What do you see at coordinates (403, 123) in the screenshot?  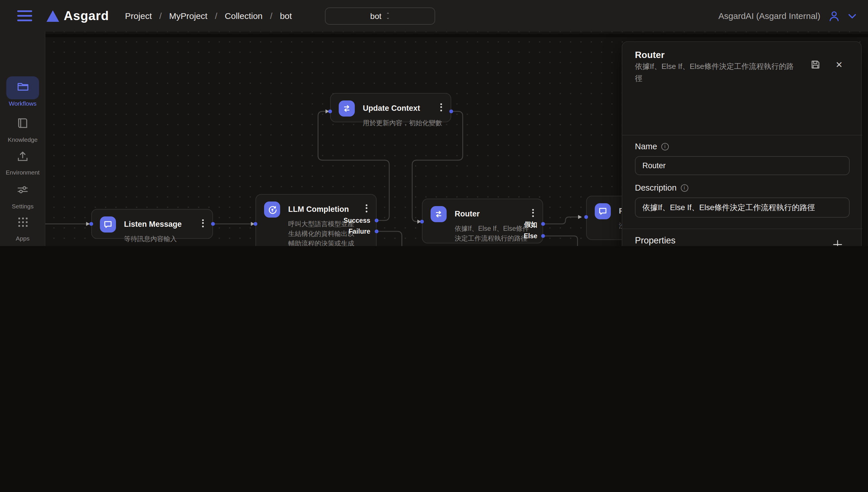 I see `node-desc: 用於更新內容，初始化變數` at bounding box center [403, 123].